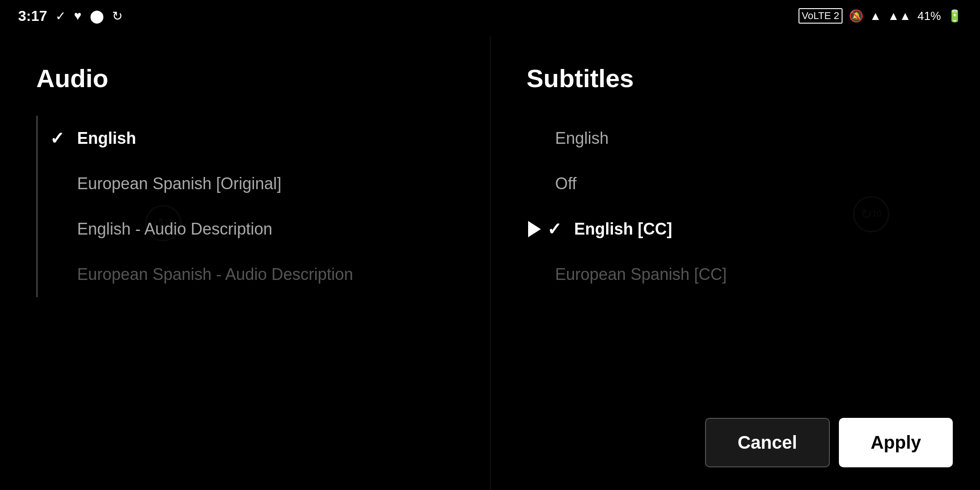 This screenshot has height=490, width=980. Describe the element at coordinates (623, 229) in the screenshot. I see `subtitle-english-cc-label: English [CC]` at that location.